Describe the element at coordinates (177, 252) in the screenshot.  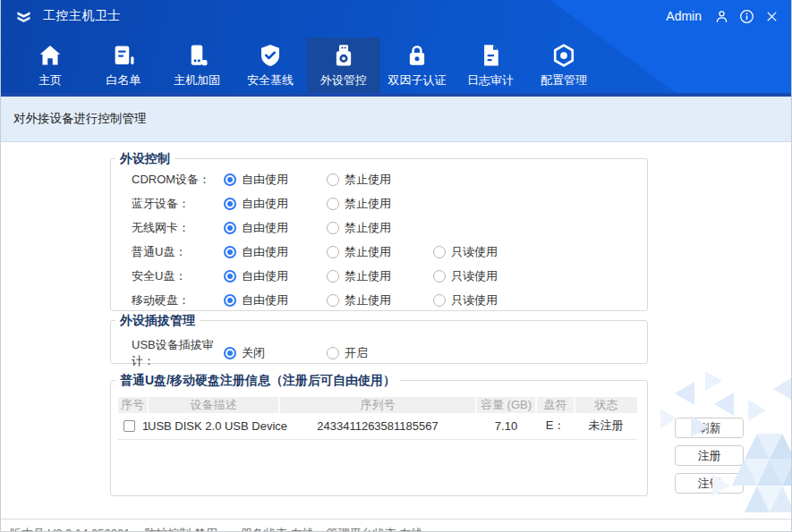
I see `device-label: 普通U盘：` at that location.